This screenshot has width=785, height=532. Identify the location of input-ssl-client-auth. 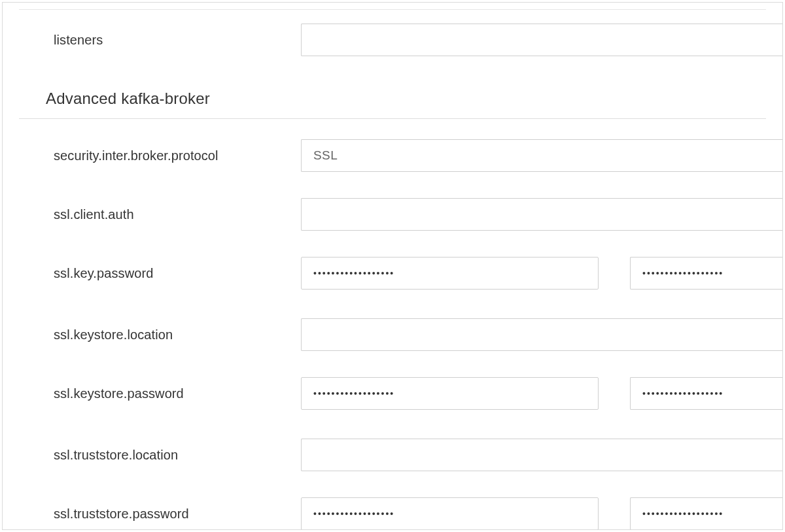
(542, 214).